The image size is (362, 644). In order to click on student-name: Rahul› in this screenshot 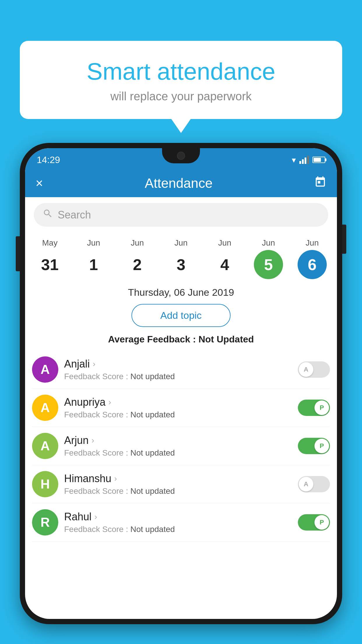, I will do `click(178, 517)`.